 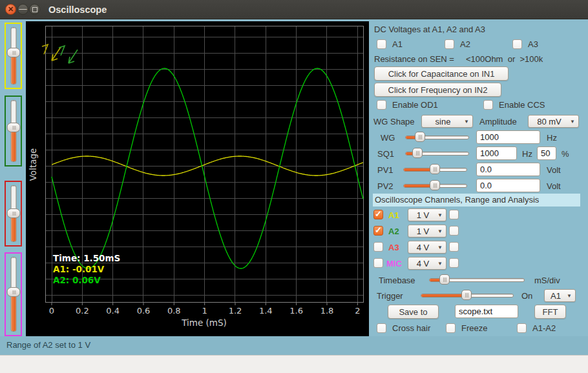 I want to click on freeze-checkbox, so click(x=451, y=328).